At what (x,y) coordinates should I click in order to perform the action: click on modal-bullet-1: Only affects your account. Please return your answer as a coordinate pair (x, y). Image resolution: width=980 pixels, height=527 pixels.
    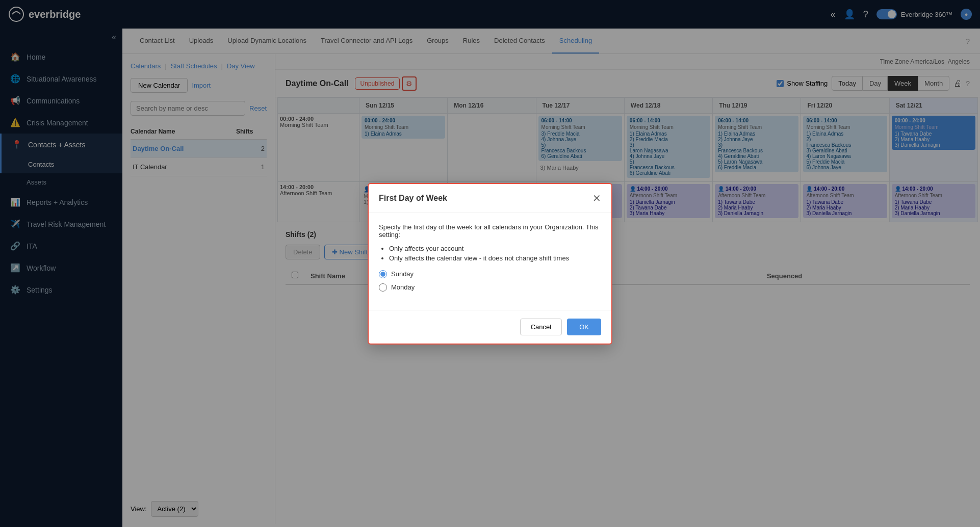
    Looking at the image, I should click on (495, 249).